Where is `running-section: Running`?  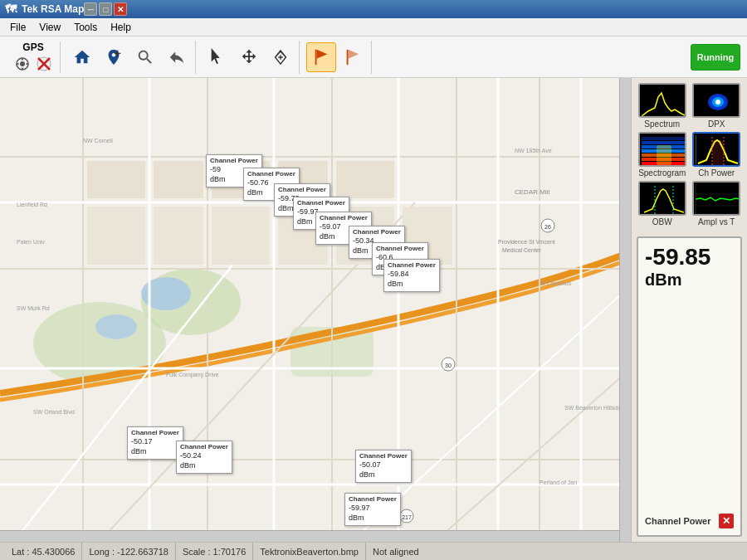 running-section: Running is located at coordinates (715, 57).